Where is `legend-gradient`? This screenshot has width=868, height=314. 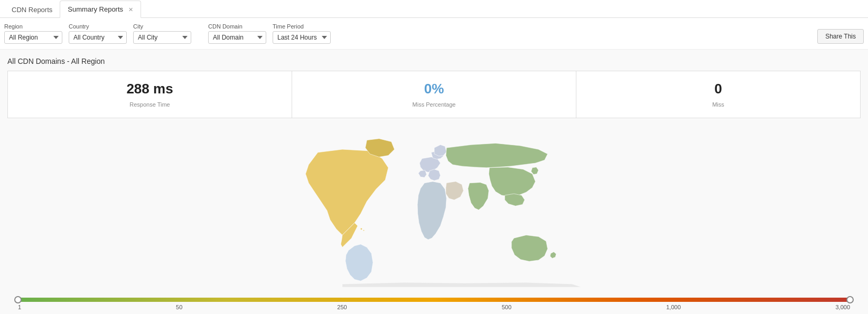
legend-gradient is located at coordinates (434, 300).